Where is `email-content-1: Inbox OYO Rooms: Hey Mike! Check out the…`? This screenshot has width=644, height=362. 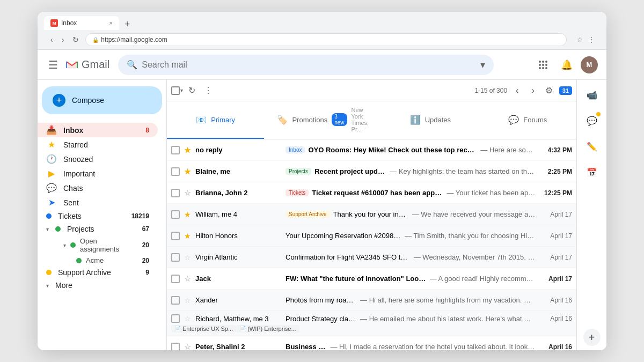 email-content-1: Inbox OYO Rooms: Hey Mike! Check out the… is located at coordinates (411, 150).